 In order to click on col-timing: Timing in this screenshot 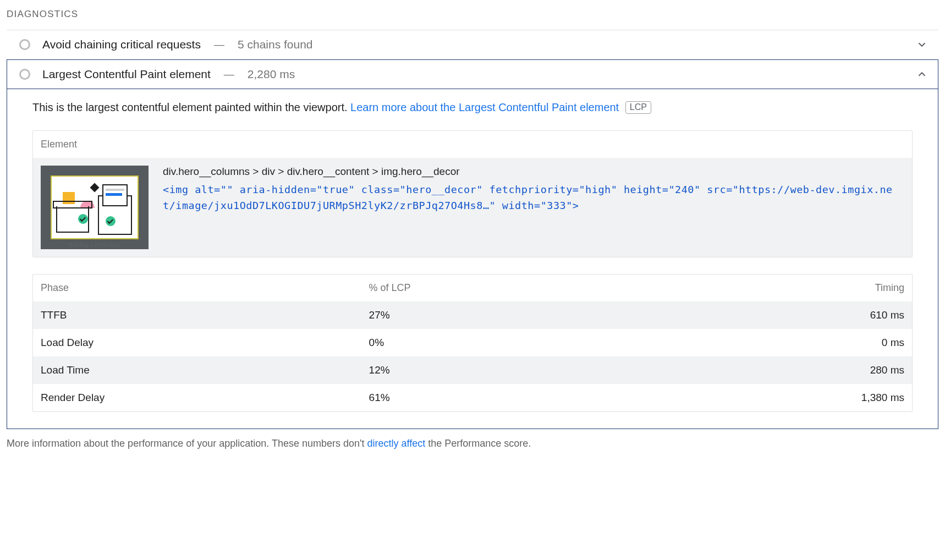, I will do `click(801, 288)`.